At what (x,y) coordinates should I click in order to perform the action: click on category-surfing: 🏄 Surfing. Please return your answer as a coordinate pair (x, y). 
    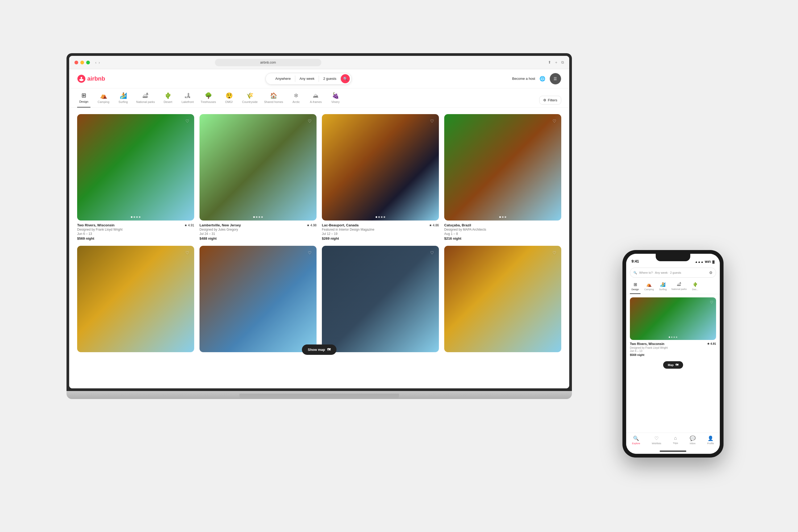
    Looking at the image, I should click on (123, 100).